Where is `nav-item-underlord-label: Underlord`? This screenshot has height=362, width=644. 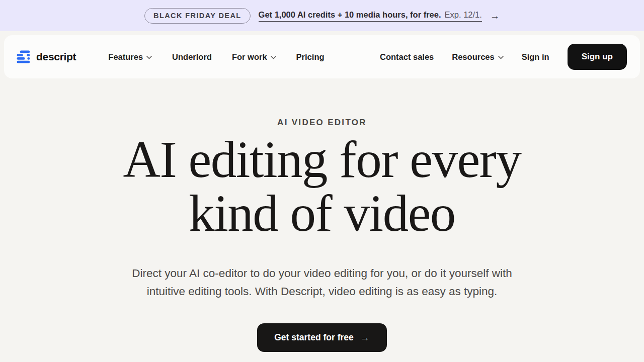 nav-item-underlord-label: Underlord is located at coordinates (192, 57).